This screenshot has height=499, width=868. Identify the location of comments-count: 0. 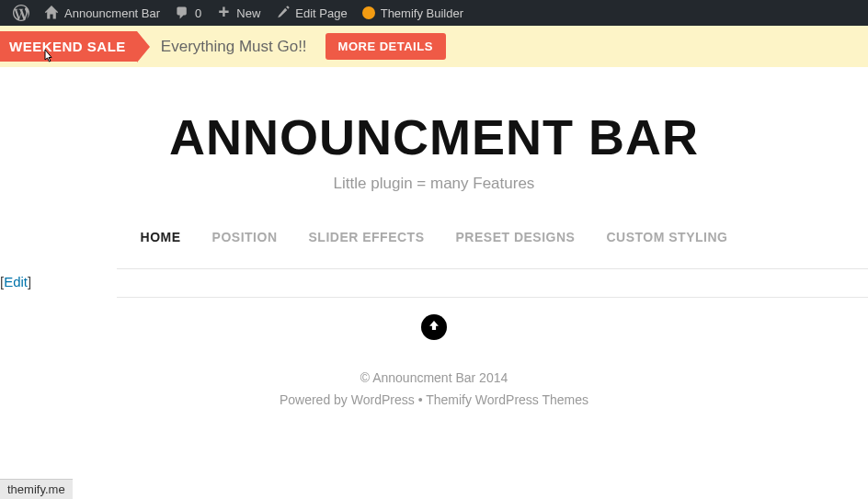
(199, 13).